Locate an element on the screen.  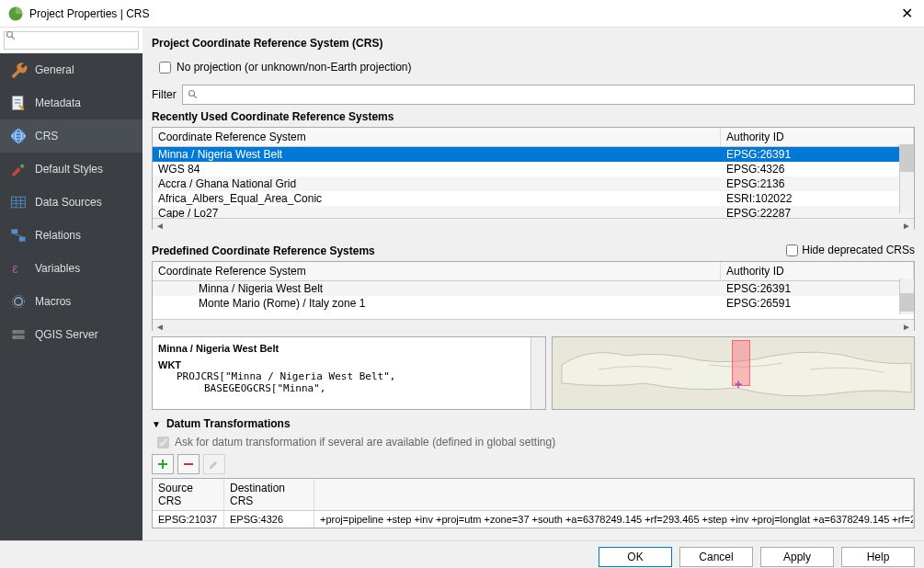
edit-button is located at coordinates (214, 464).